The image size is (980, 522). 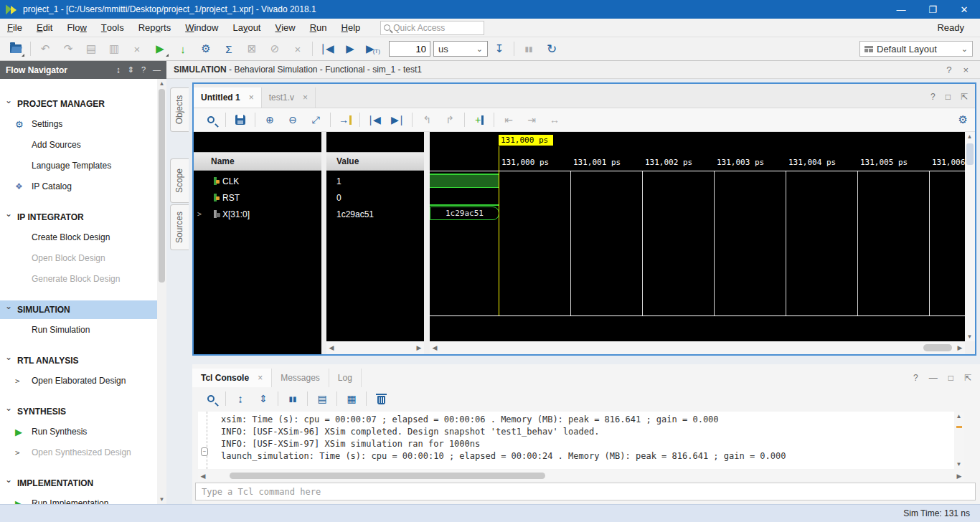 What do you see at coordinates (373, 49) in the screenshot?
I see `run-for-time-button: ▶(T)` at bounding box center [373, 49].